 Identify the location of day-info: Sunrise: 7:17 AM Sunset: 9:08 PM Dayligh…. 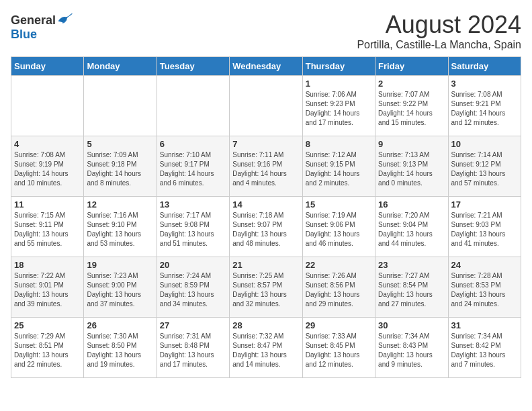
(193, 230).